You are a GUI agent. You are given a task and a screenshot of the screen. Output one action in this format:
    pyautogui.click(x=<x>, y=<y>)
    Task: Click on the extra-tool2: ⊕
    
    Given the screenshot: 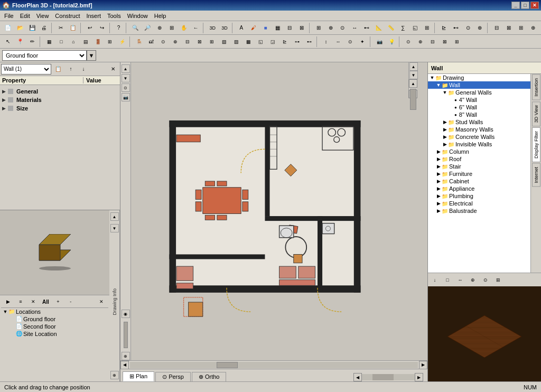 What is the action you would take?
    pyautogui.click(x=421, y=42)
    